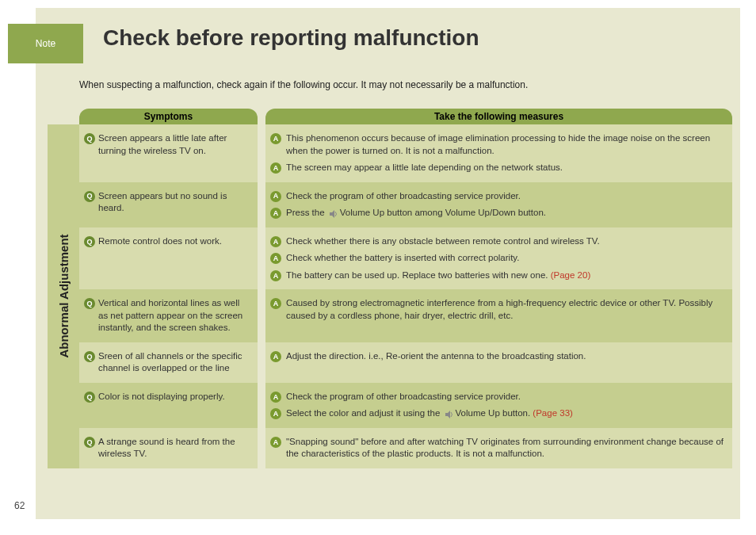  I want to click on answer-text: Select the color and adjust it using the…, so click(430, 414).